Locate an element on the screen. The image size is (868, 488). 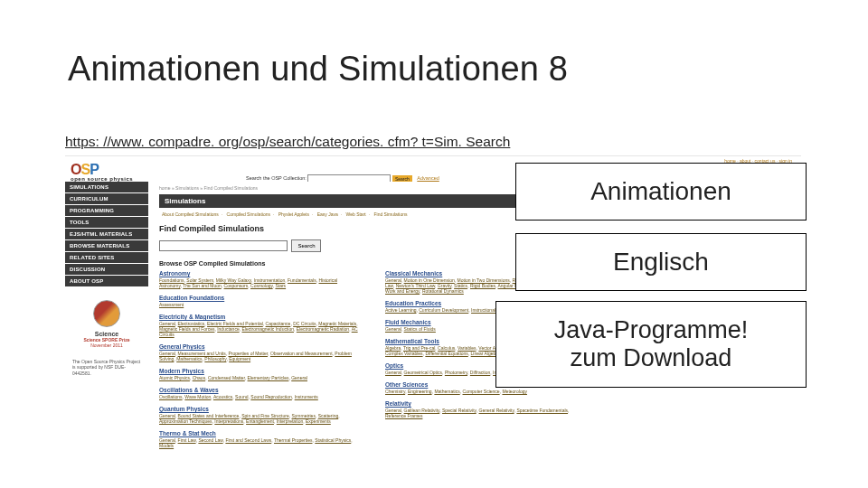
nav-item: ABOUT OSP is located at coordinates (107, 282).